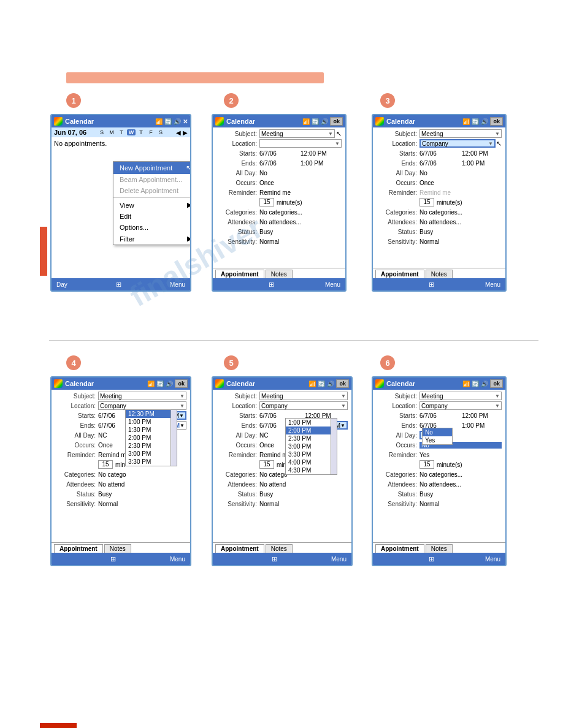 The width and height of the screenshot is (563, 728). What do you see at coordinates (312, 439) in the screenshot?
I see `dropdown-item5-2-30: 2:30 PM` at bounding box center [312, 439].